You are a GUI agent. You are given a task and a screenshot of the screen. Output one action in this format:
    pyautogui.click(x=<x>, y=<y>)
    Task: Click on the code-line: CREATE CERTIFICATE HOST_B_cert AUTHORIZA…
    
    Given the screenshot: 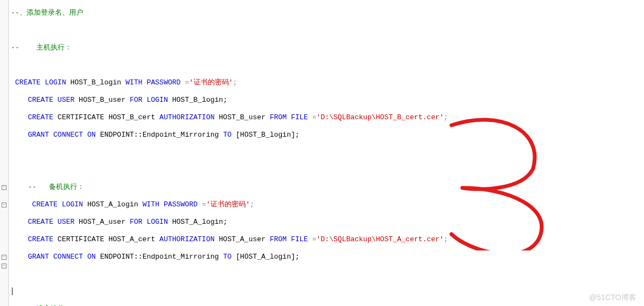 What is the action you would take?
    pyautogui.click(x=230, y=118)
    